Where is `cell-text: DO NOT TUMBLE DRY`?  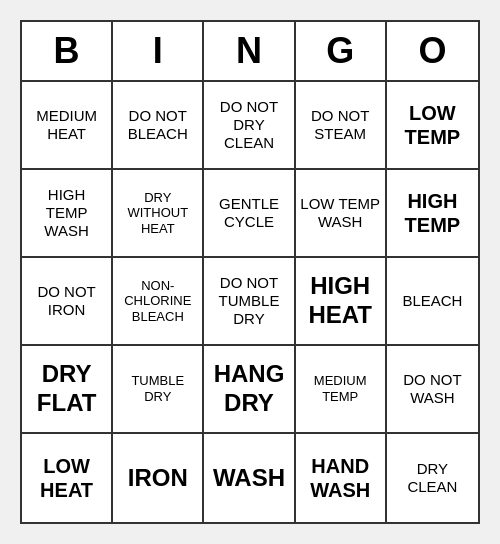
cell-text: DO NOT TUMBLE DRY is located at coordinates (248, 301).